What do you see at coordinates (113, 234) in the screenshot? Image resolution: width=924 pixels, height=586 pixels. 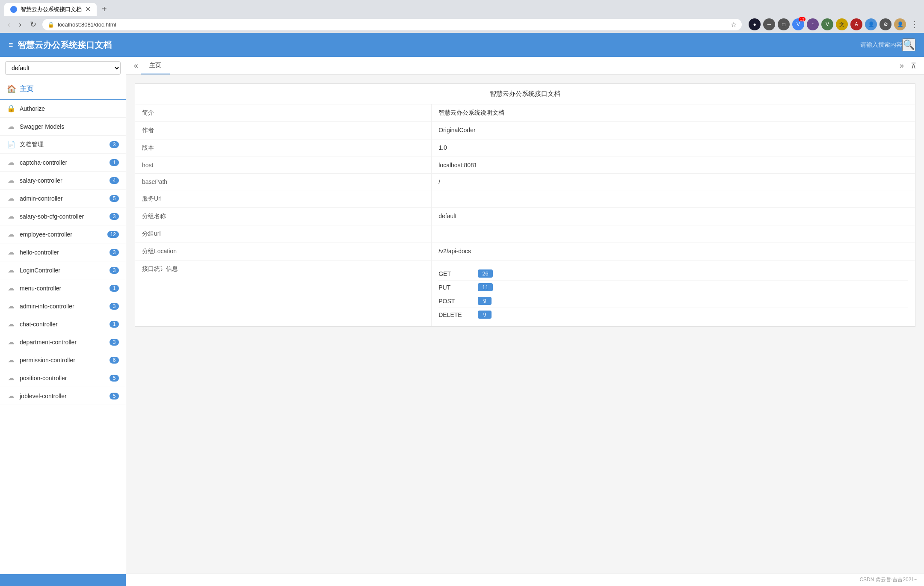 I see `item-badge-5: 12` at bounding box center [113, 234].